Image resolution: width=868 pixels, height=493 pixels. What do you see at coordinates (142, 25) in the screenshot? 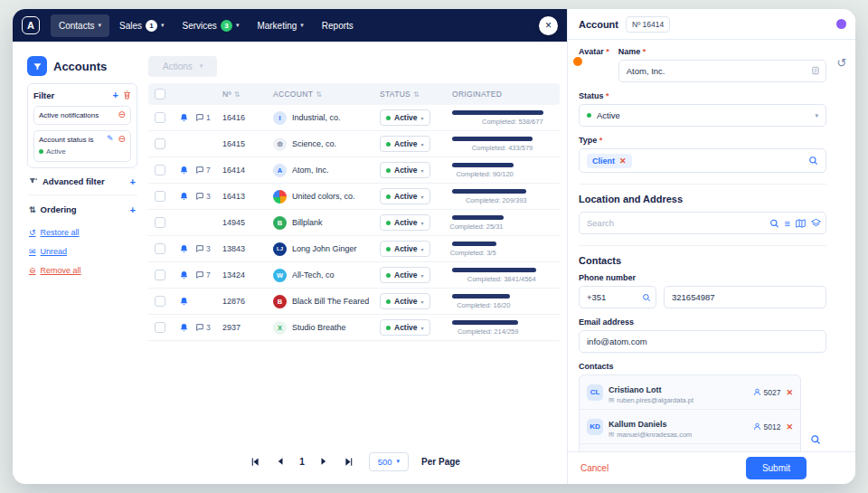
I see `nav-item-sales: Sales 1 ▾` at bounding box center [142, 25].